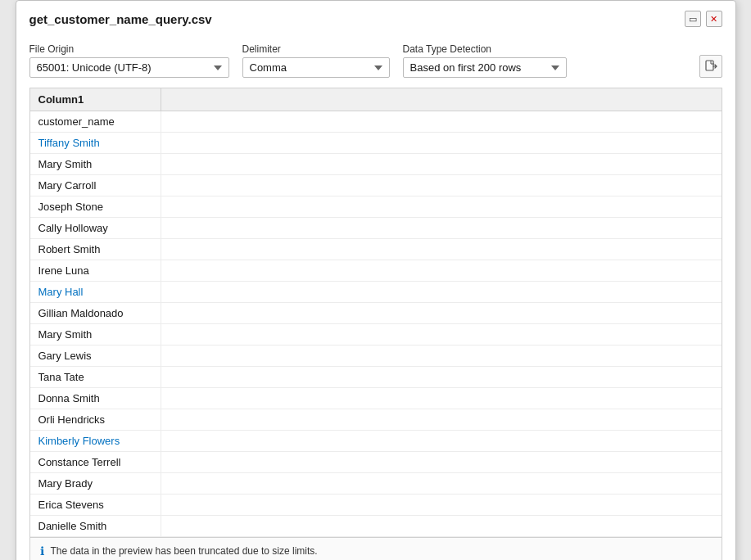 This screenshot has width=751, height=560. Describe the element at coordinates (376, 484) in the screenshot. I see `table-row: Mary Brady` at that location.